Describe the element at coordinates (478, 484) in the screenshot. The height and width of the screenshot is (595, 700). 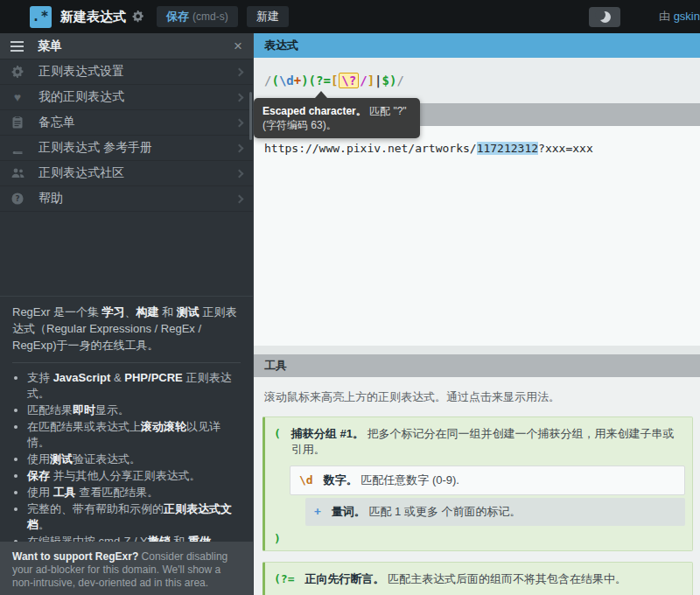
I see `explain-group-capture: ( 捕获分组 #1。 把多个标记分在同一组并创建一个捕获分组，用来创建子串或引用…` at that location.